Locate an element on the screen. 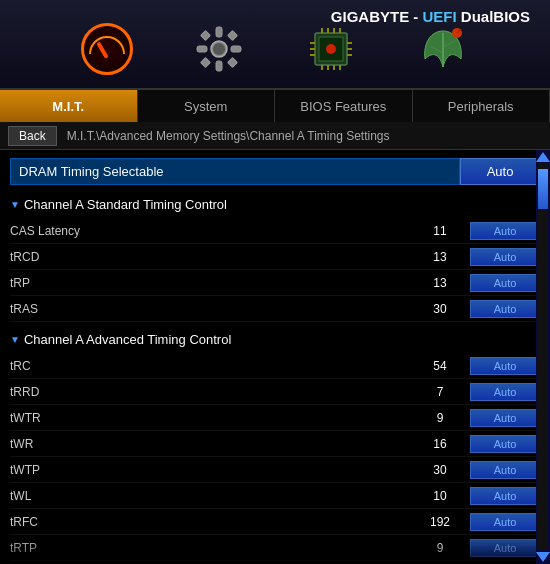  mit-icon-area is located at coordinates (107, 49).